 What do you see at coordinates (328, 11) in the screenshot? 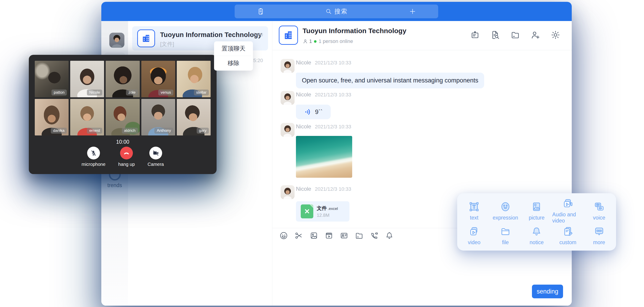
I see `search-icon` at bounding box center [328, 11].